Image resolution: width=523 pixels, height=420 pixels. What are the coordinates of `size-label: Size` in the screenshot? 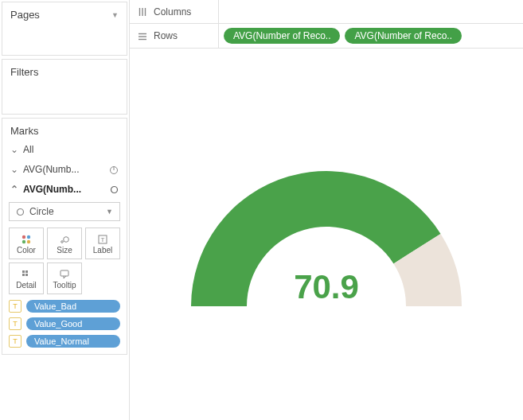 It's located at (64, 250).